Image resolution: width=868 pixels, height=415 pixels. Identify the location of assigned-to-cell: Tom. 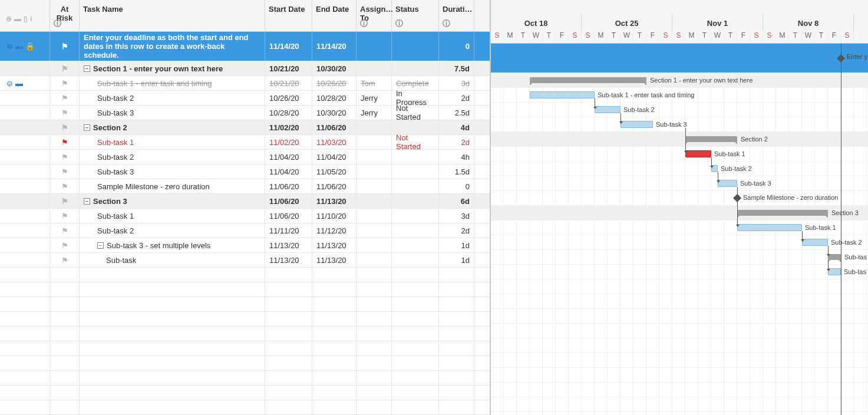
(374, 83).